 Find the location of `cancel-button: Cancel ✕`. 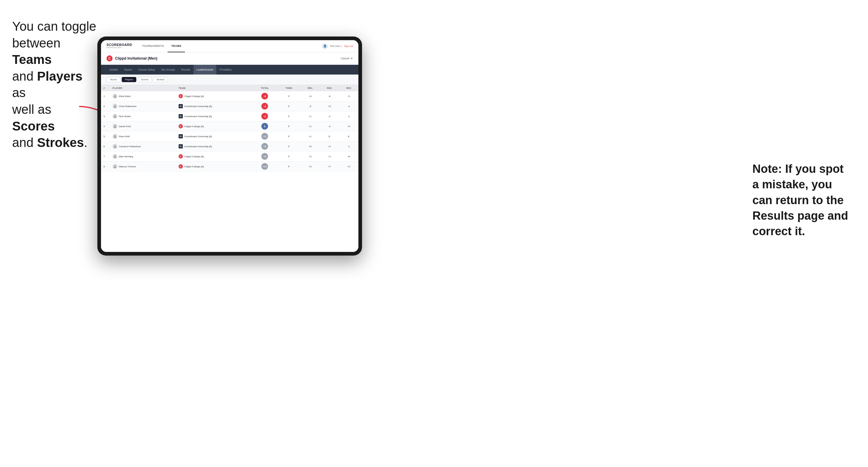

cancel-button: Cancel ✕ is located at coordinates (347, 59).